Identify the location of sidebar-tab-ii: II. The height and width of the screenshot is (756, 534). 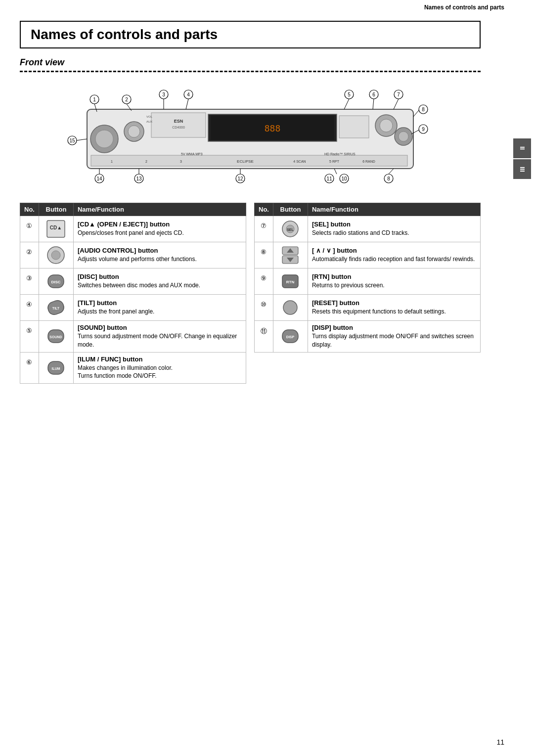
(522, 148).